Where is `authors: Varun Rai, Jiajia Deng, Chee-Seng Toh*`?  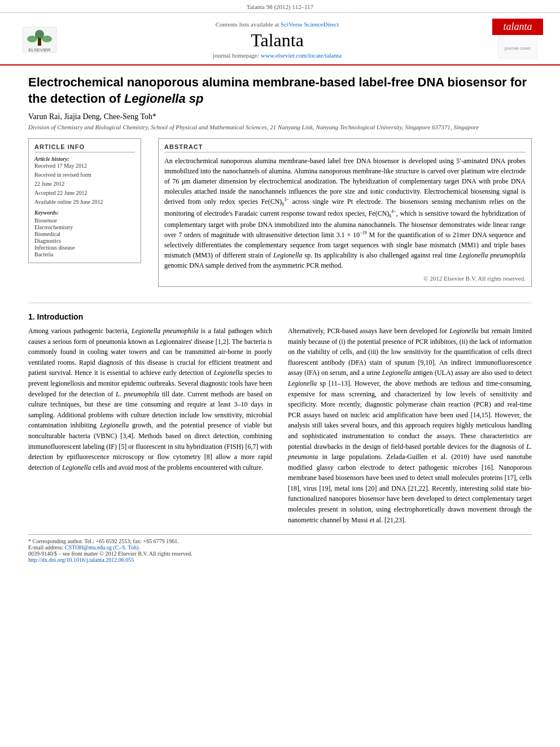 authors: Varun Rai, Jiajia Deng, Chee-Seng Toh* is located at coordinates (280, 117).